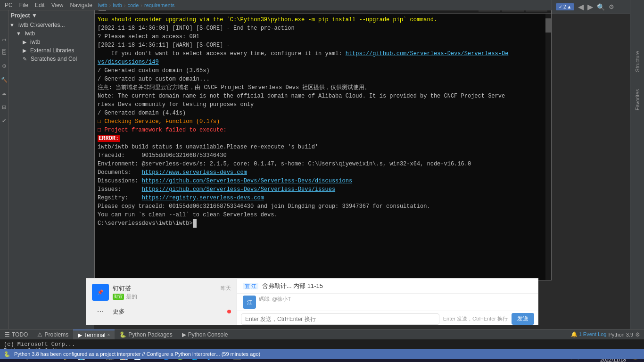 The width and height of the screenshot is (644, 362). Describe the element at coordinates (323, 173) in the screenshot. I see `cmd-line-docs: Documents: https://www.serverless-devs.c…` at that location.